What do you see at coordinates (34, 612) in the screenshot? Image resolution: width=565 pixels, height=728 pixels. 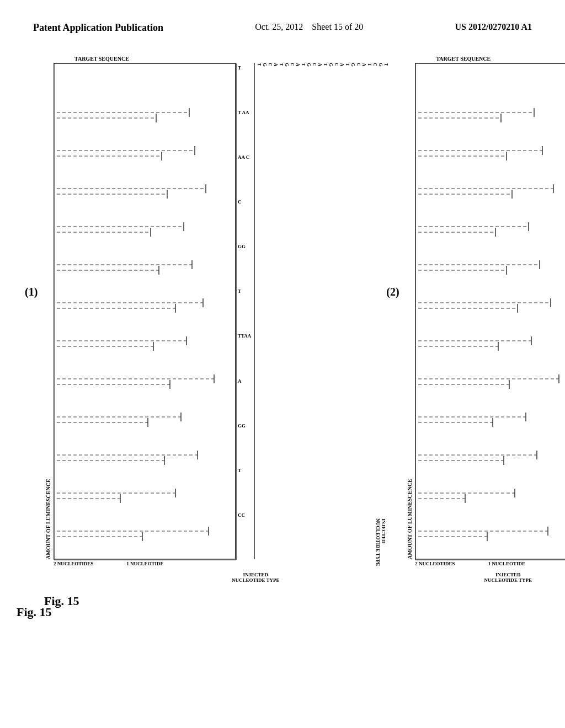 I see `figure-label: Fig. 15` at bounding box center [34, 612].